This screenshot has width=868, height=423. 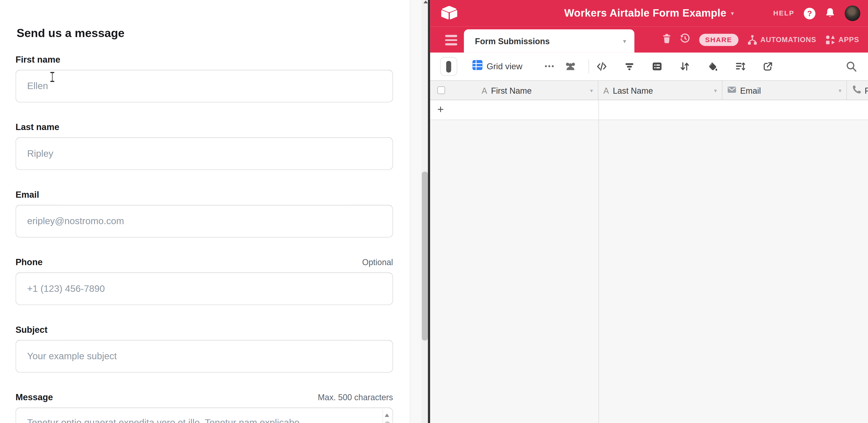 What do you see at coordinates (53, 77) in the screenshot?
I see `text-cursor-icon` at bounding box center [53, 77].